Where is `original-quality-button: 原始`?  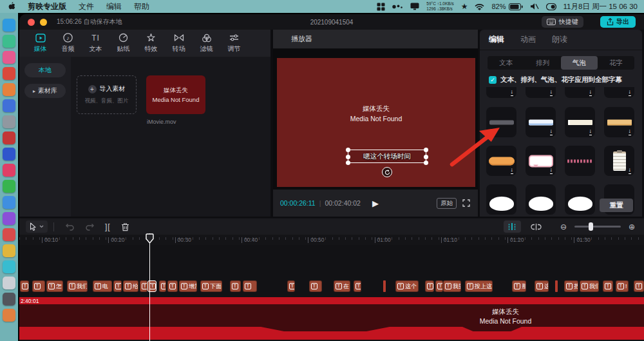 original-quality-button: 原始 is located at coordinates (447, 204).